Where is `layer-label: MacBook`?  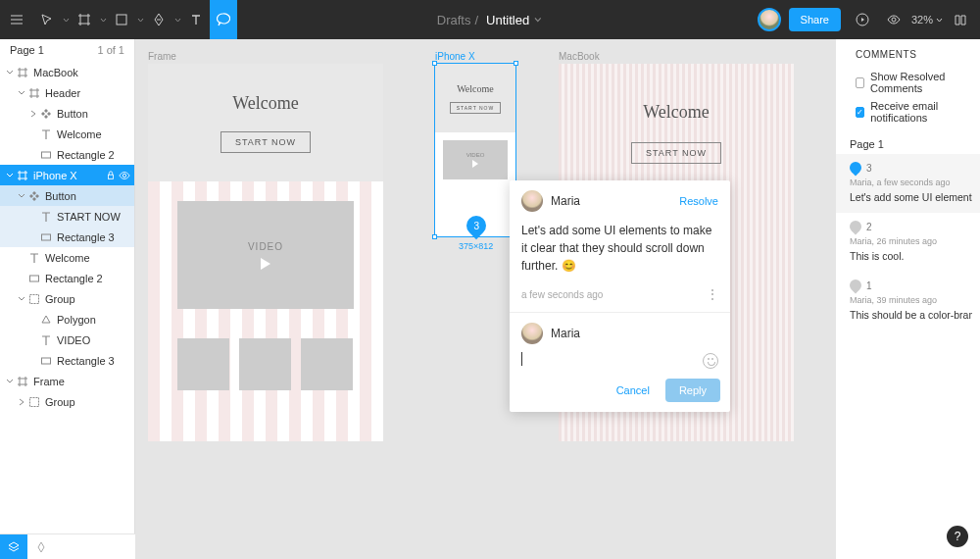
layer-label: MacBook is located at coordinates (82, 73).